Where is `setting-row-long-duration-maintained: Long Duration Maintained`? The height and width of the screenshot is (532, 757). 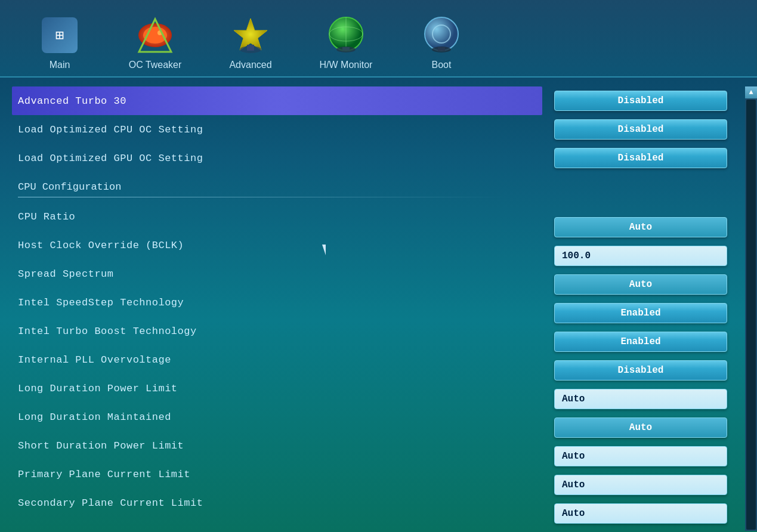
setting-row-long-duration-maintained: Long Duration Maintained is located at coordinates (277, 417).